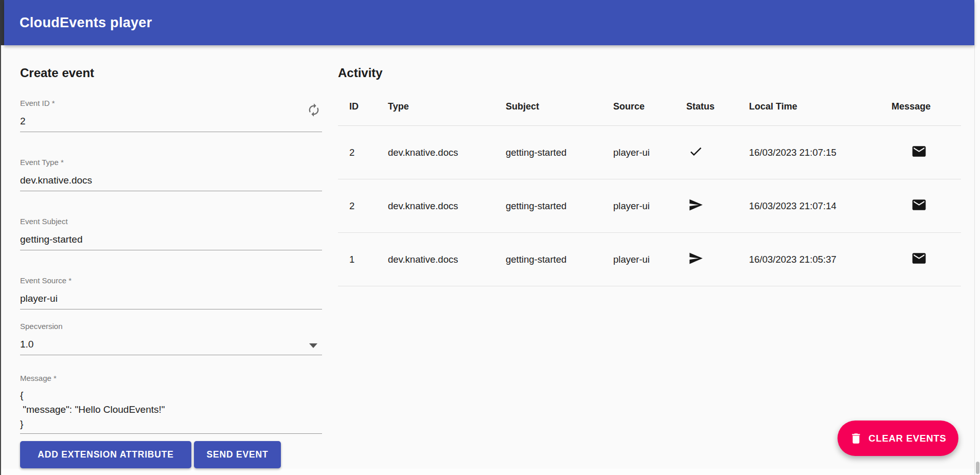 Image resolution: width=980 pixels, height=475 pixels. Describe the element at coordinates (649, 260) in the screenshot. I see `table-row: 1 dev.knative.docs getting-started playe…` at that location.